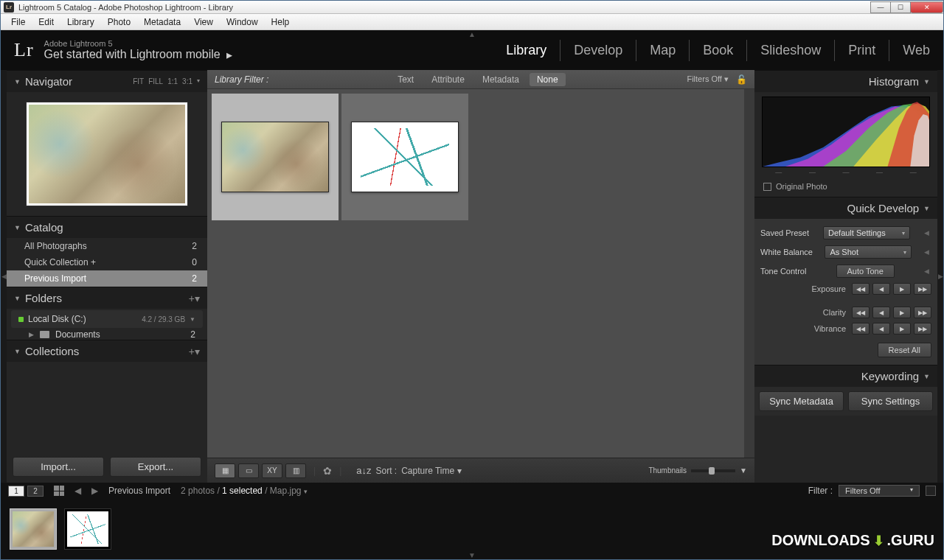  I want to click on view-compare-button: XY, so click(272, 471).